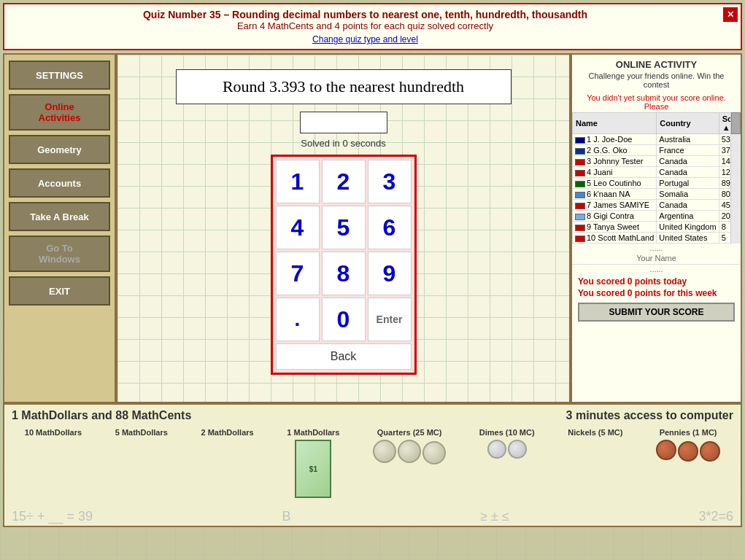 The width and height of the screenshot is (745, 560). I want to click on bill-image: $1, so click(313, 469).